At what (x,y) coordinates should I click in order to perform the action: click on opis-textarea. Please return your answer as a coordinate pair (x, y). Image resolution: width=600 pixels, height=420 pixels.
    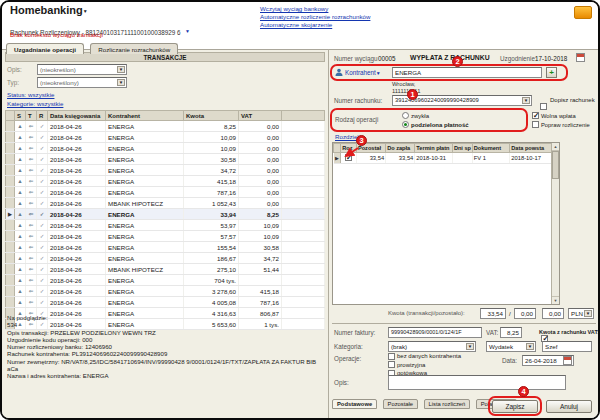
    Looking at the image, I should click on (477, 382).